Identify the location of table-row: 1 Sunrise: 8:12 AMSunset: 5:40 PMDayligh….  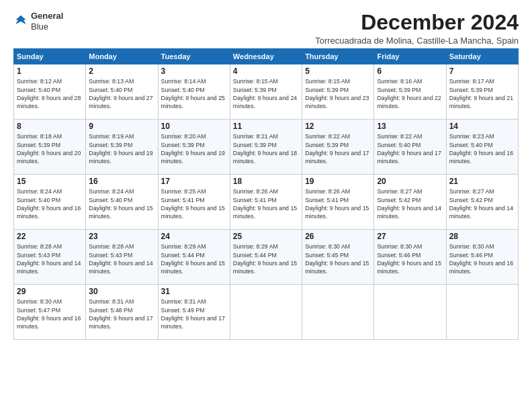
(50, 92).